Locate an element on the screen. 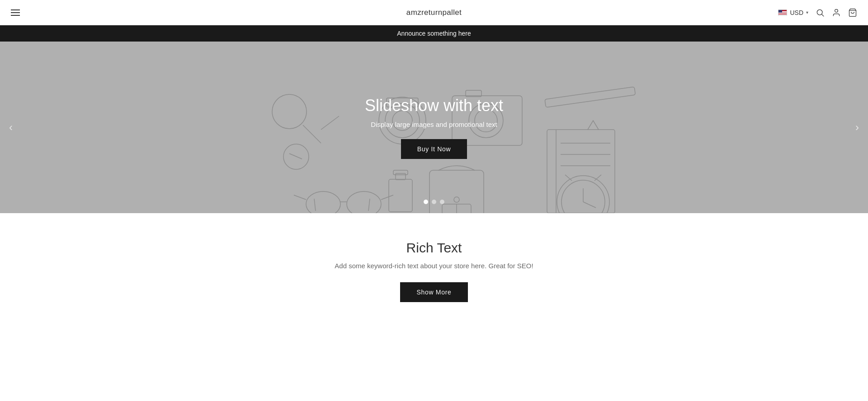  site-header: amzreturnpallet USD ▾ is located at coordinates (434, 13).